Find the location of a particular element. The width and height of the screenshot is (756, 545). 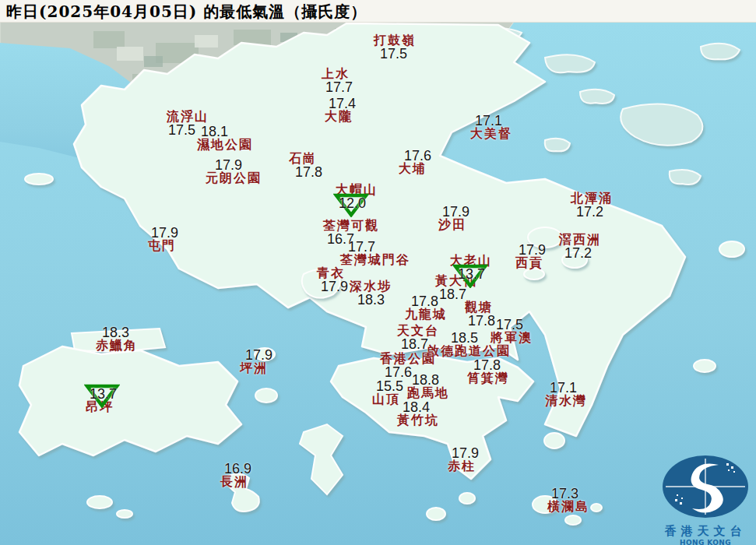

hko-logo-name-zh: 香港天文台 is located at coordinates (705, 531).